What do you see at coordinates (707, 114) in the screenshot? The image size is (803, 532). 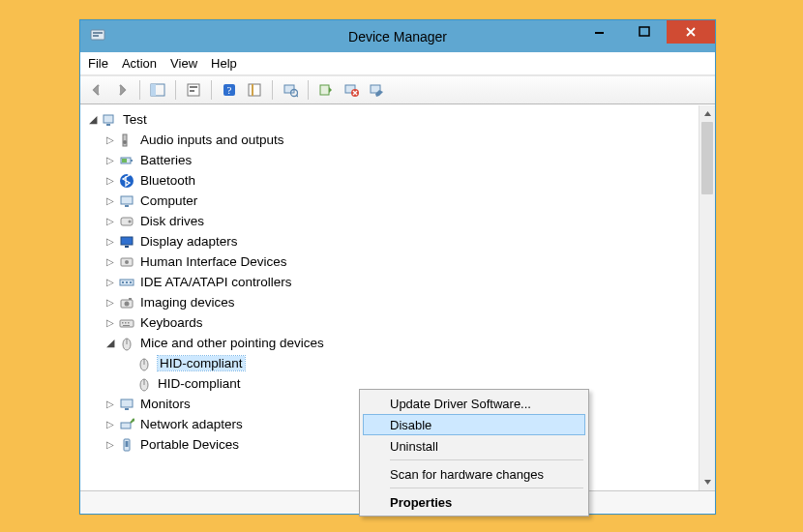 I see `scroll-up-arrow` at bounding box center [707, 114].